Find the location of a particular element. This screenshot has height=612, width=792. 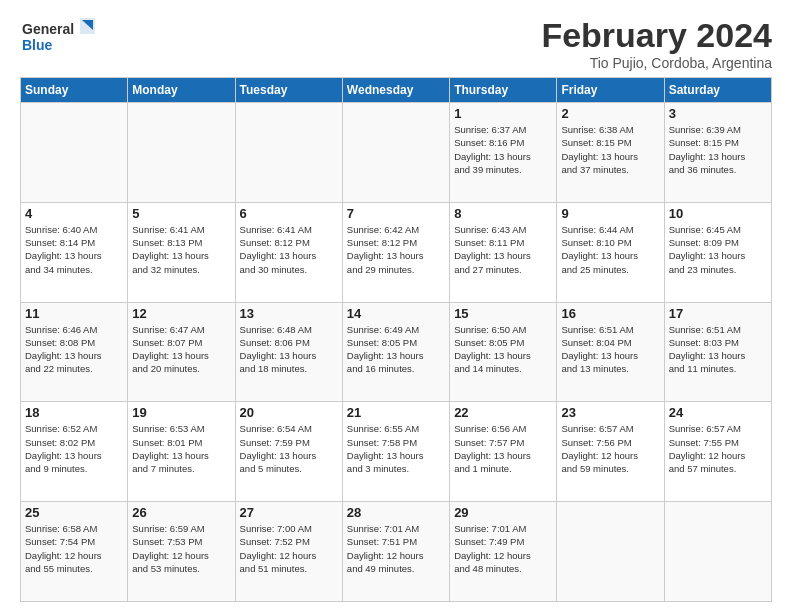

day-number: 27 is located at coordinates (289, 512).